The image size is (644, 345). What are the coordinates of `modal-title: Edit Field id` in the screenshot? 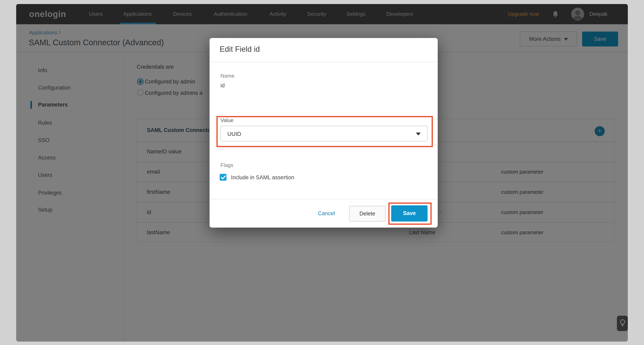 It's located at (240, 49).